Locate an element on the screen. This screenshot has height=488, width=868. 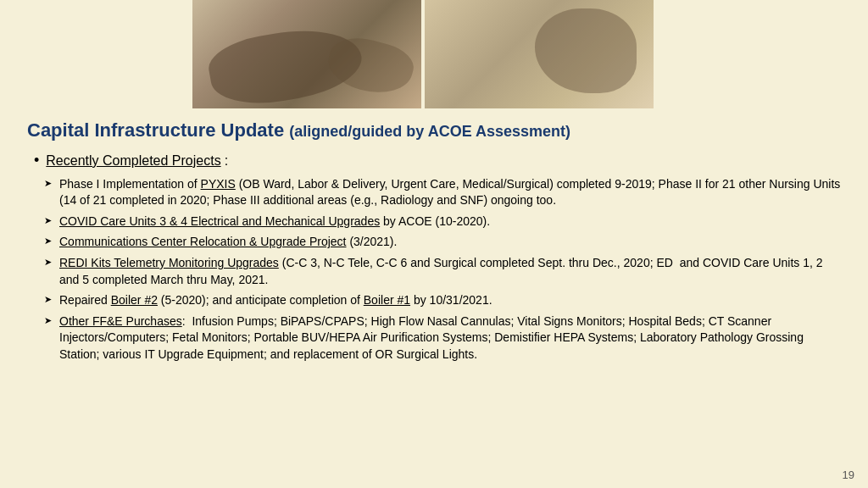
header-image-left is located at coordinates (307, 54).